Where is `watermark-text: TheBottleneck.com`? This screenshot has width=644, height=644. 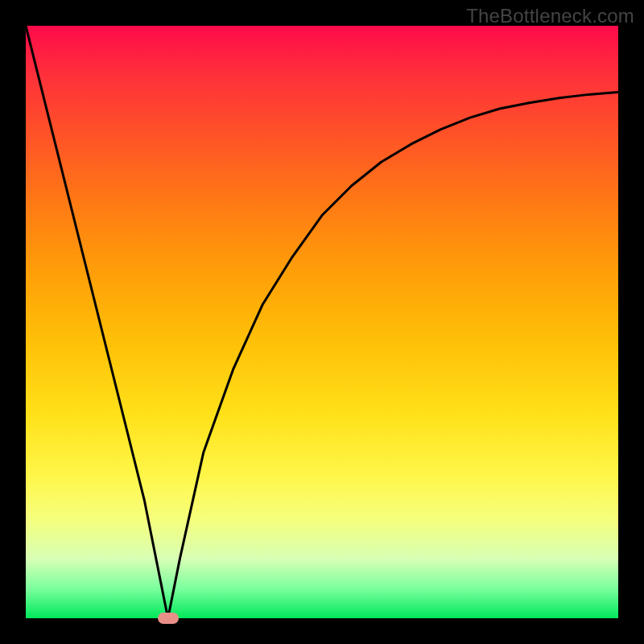
watermark-text: TheBottleneck.com is located at coordinates (551, 16).